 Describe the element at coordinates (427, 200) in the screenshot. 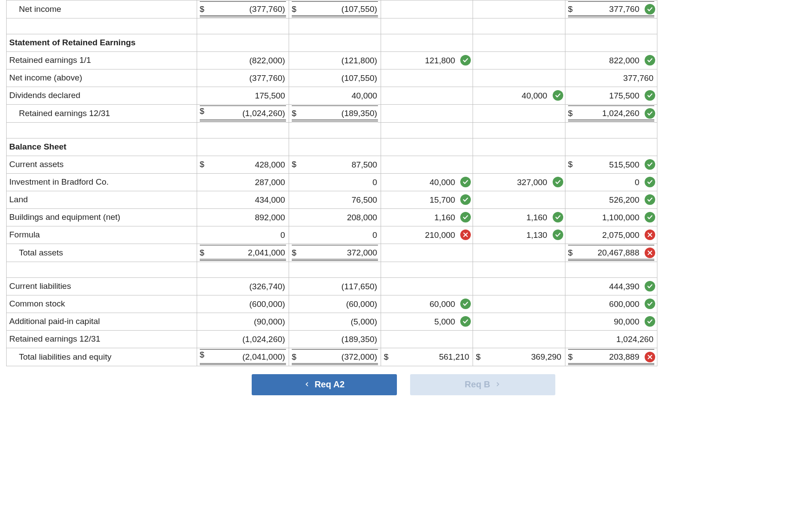

I see `col-3: 15,700` at that location.